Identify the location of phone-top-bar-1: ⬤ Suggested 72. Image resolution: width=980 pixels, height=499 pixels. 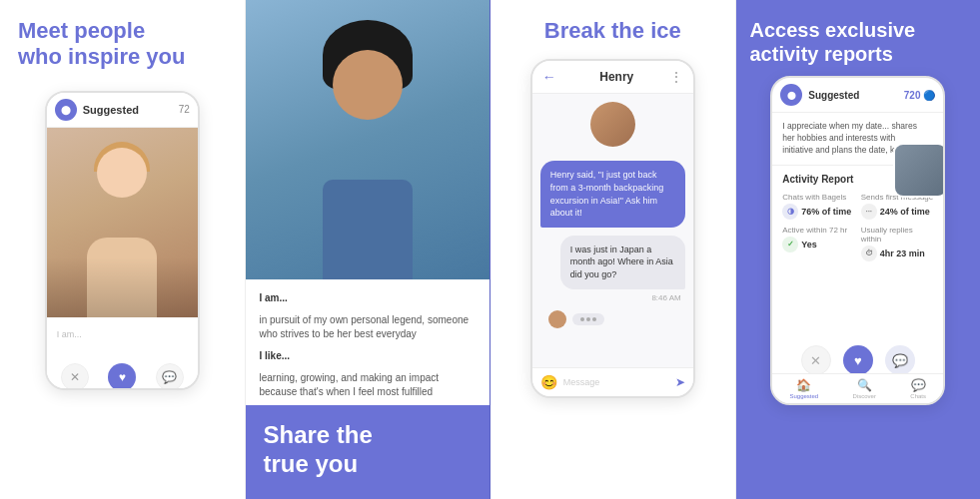
(122, 110).